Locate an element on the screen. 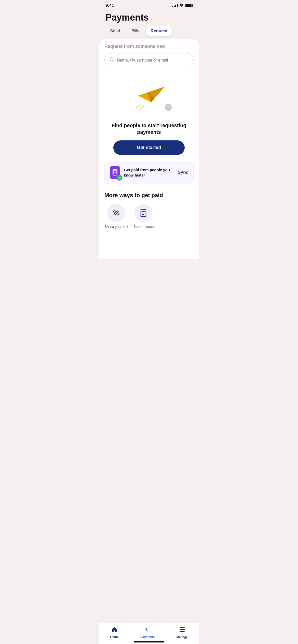 This screenshot has height=644, width=298. get-started-button: Get started is located at coordinates (149, 148).